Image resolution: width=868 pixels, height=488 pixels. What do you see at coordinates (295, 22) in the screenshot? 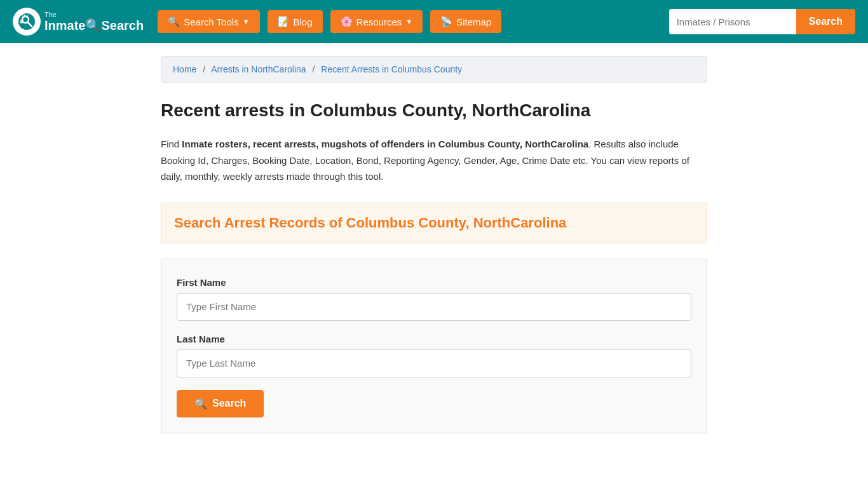
I see `blog-button: 📝 Blog` at bounding box center [295, 22].